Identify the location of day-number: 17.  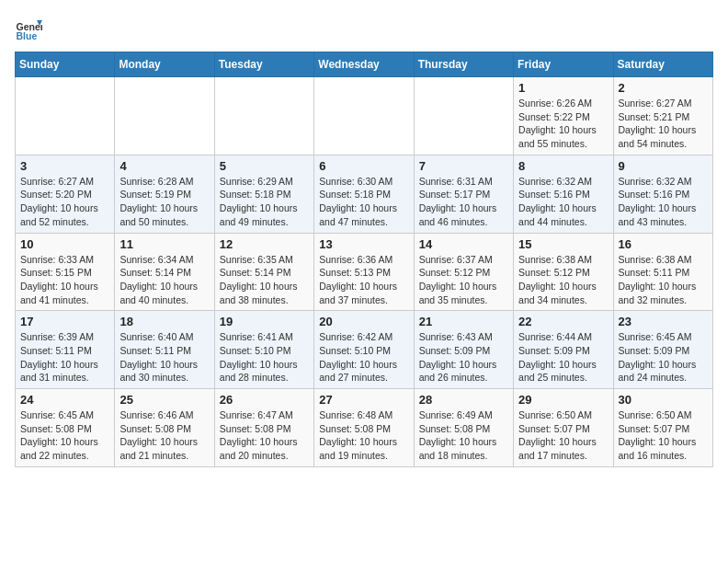
(64, 322).